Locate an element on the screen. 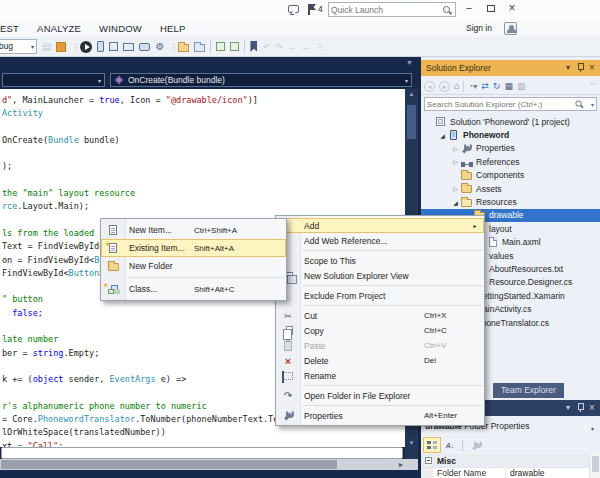 Image resolution: width=600 pixels, height=478 pixels. device-phone-icon is located at coordinates (100, 46).